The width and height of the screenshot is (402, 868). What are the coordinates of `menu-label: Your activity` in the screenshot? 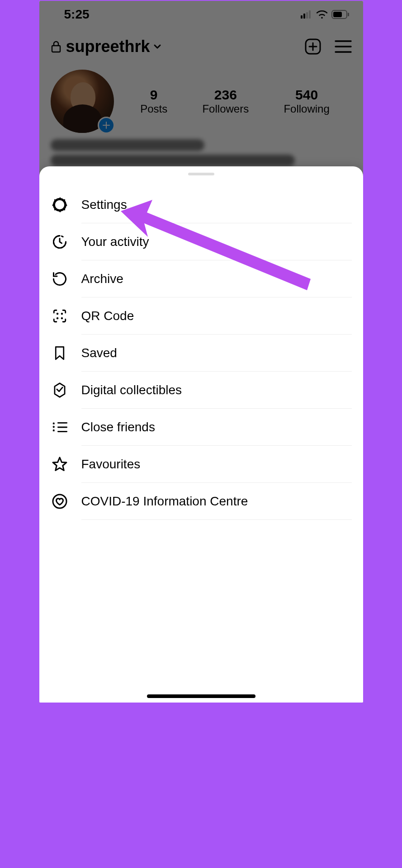 It's located at (217, 242).